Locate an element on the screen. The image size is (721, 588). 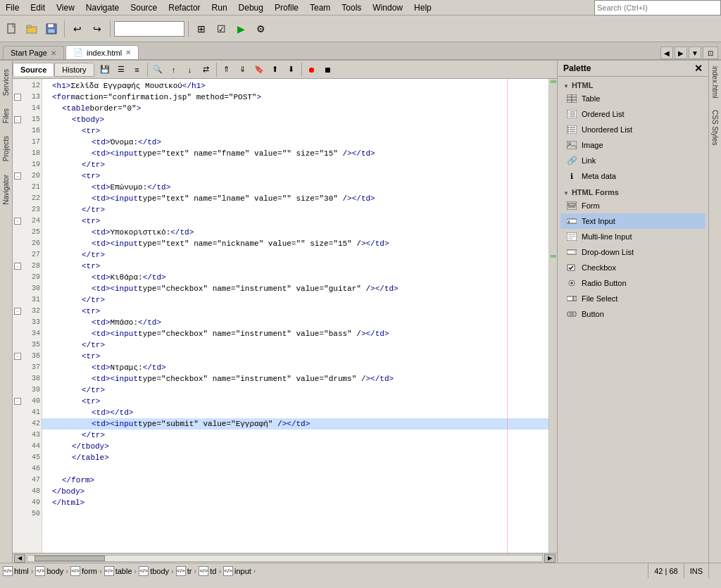
palette-item-metadata: ℹ Meta data is located at coordinates (633, 176).